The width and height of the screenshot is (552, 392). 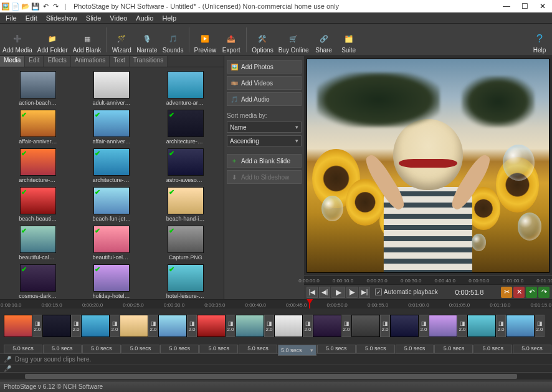 What do you see at coordinates (169, 18) in the screenshot?
I see `menu-help: Help` at bounding box center [169, 18].